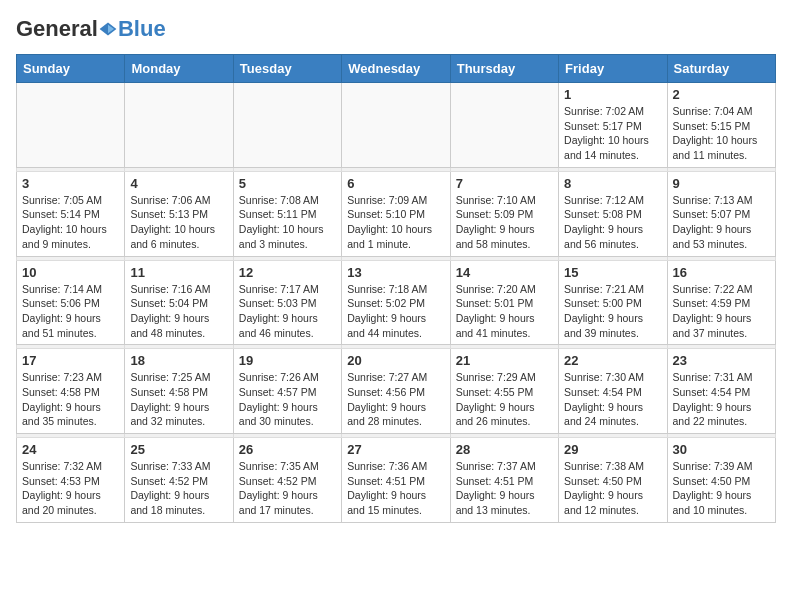 The height and width of the screenshot is (612, 792). What do you see at coordinates (396, 126) in the screenshot?
I see `calendar-week-row-1: 1Sunrise: 7:02 AM Sunset: 5:17 PM Daylig…` at bounding box center [396, 126].